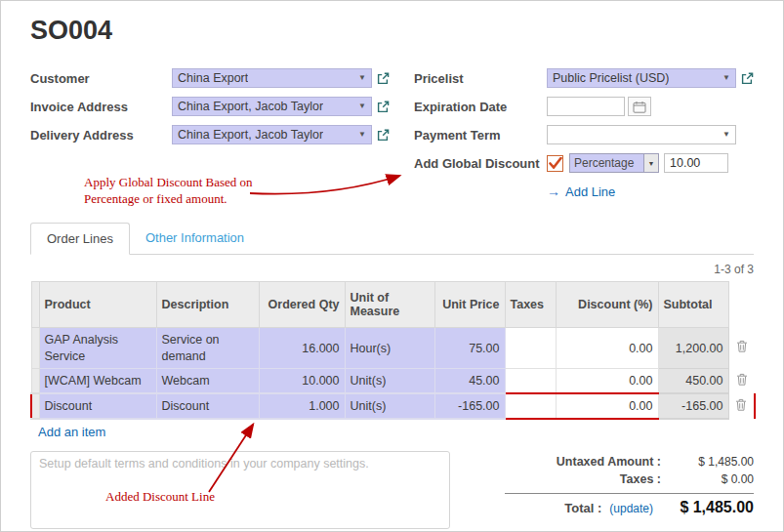 The image size is (784, 532). What do you see at coordinates (629, 508) in the screenshot?
I see `total-row: Total : (update) $ 1,485.00` at bounding box center [629, 508].